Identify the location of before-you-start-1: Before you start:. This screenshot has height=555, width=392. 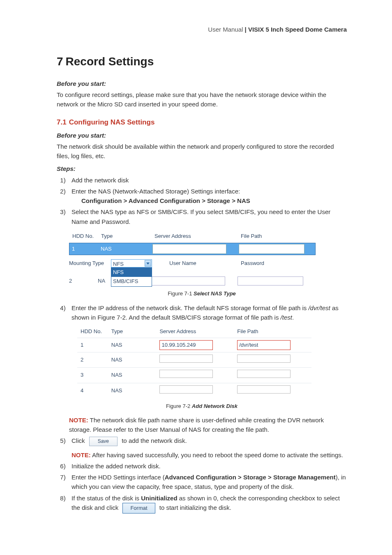
(202, 84).